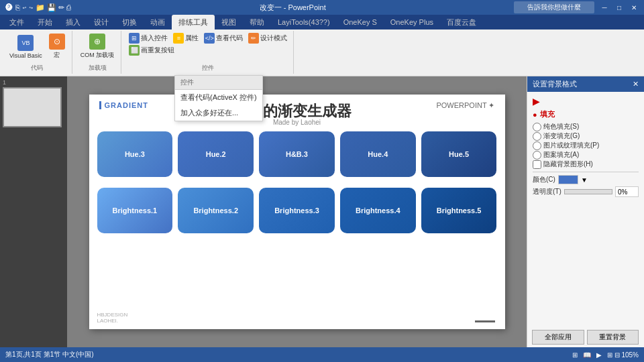  Describe the element at coordinates (229, 22) in the screenshot. I see `tab-view: 视图` at that location.